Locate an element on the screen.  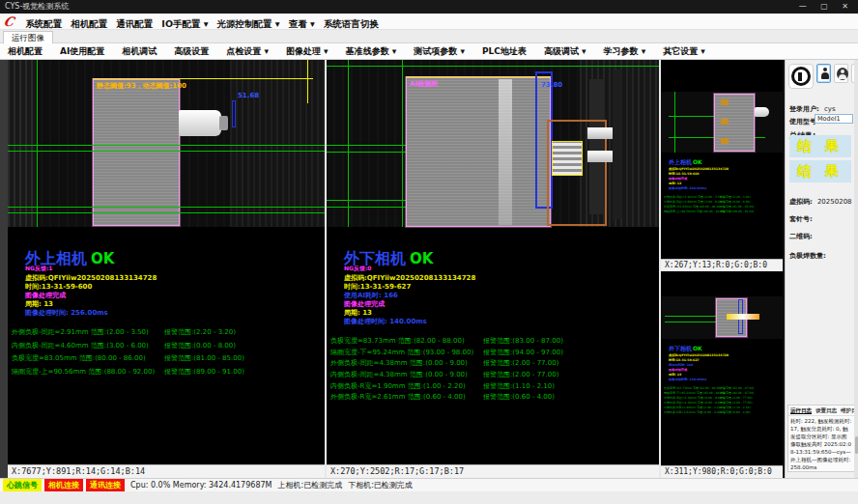
vcode-label: 虚拟码: is located at coordinates (801, 202).